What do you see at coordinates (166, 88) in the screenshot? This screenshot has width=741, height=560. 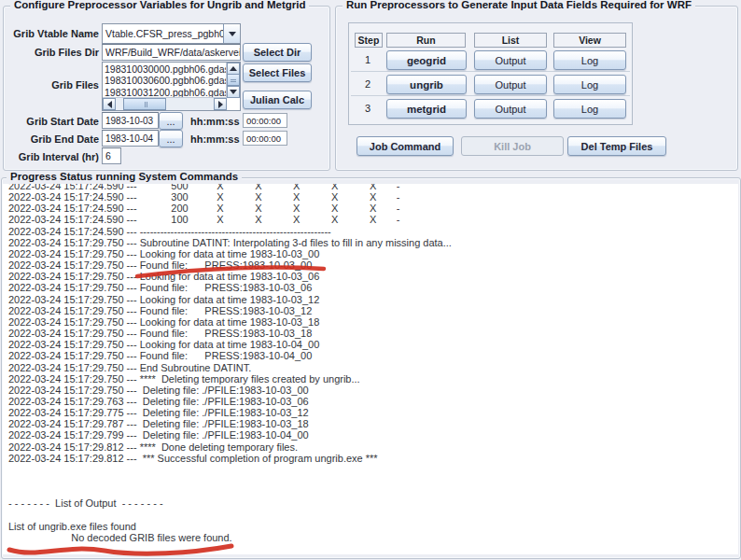 I see `configure-panel: Configure Preprocessor Variables for Ung…` at bounding box center [166, 88].